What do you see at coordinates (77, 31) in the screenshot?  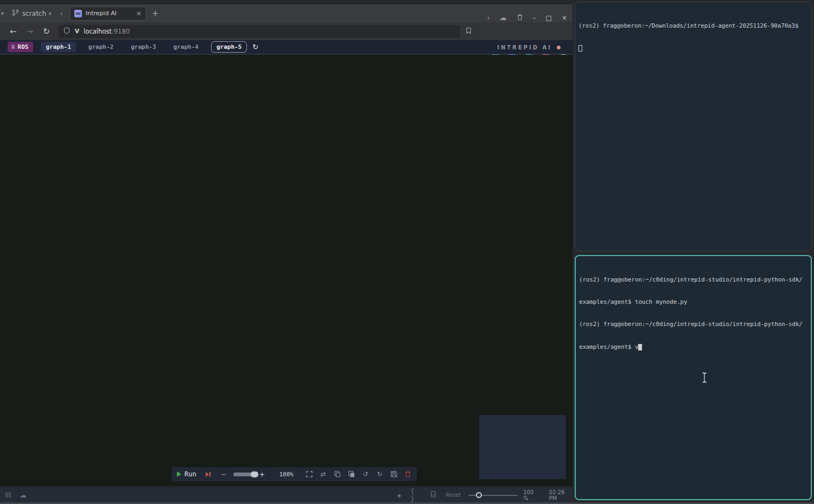 I see `vpn-v-icon: V` at bounding box center [77, 31].